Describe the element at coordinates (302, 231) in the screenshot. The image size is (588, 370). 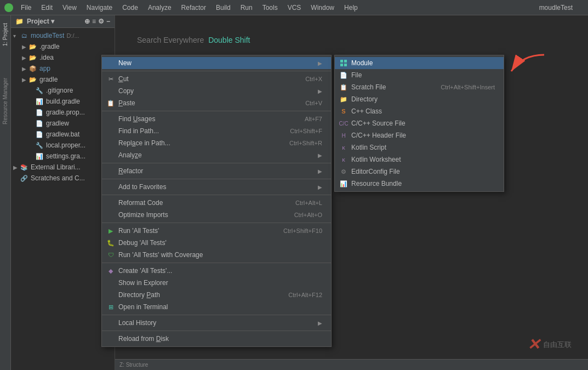
I see `ctx-shortcut-run-tests: Ctrl+Shift+F10` at that location.